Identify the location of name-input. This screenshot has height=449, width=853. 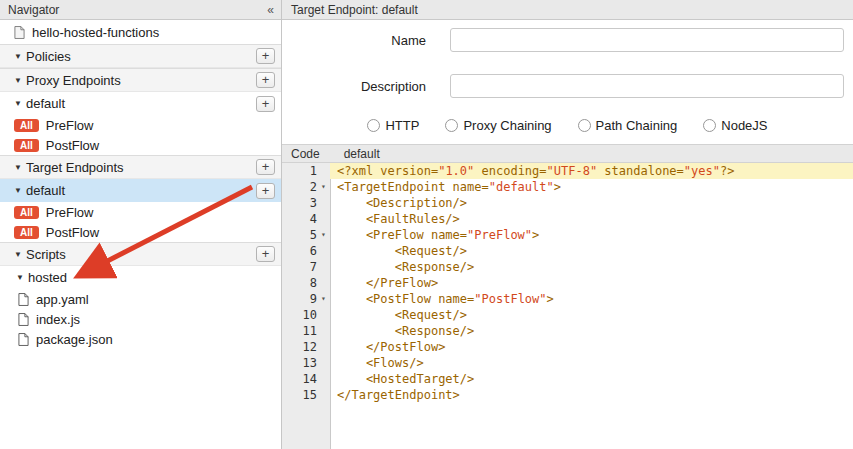
(647, 40).